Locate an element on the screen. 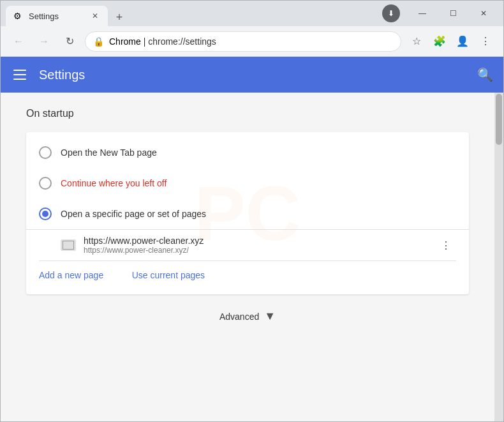 The width and height of the screenshot is (504, 422). active-tab: ⚙ Settings ✕ is located at coordinates (57, 16).